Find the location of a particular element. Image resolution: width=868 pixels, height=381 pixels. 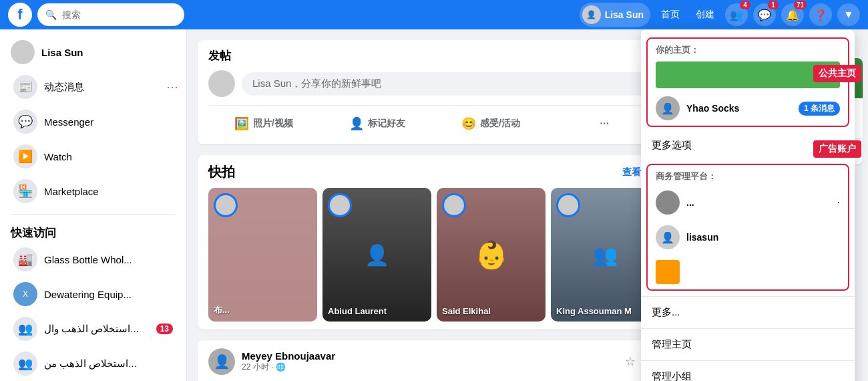

search-bar: 🔍 is located at coordinates (111, 15).